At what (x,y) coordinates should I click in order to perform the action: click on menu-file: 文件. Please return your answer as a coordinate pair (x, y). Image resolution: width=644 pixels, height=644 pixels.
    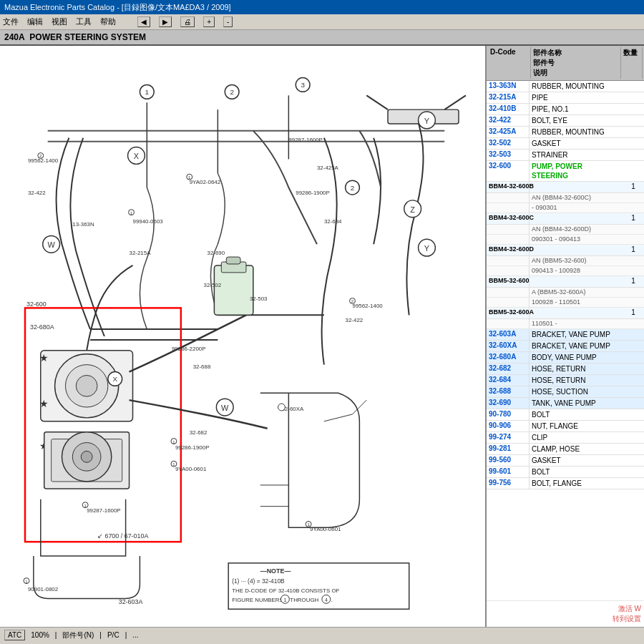
    Looking at the image, I should click on (11, 21).